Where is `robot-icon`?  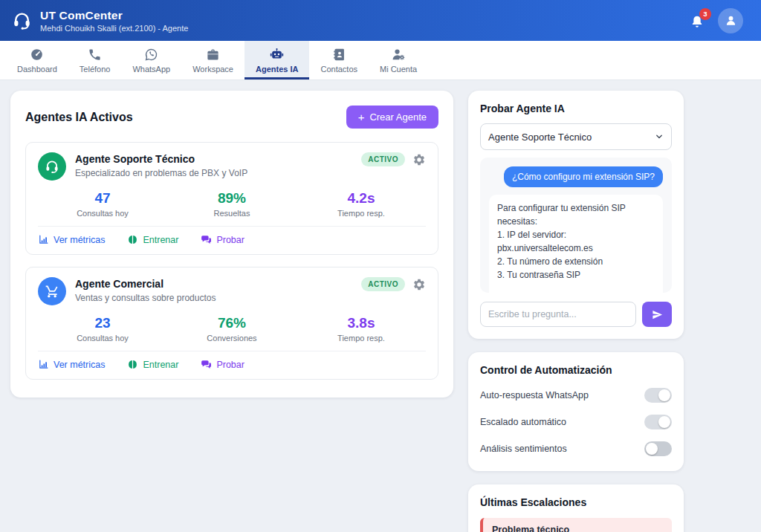 robot-icon is located at coordinates (276, 55).